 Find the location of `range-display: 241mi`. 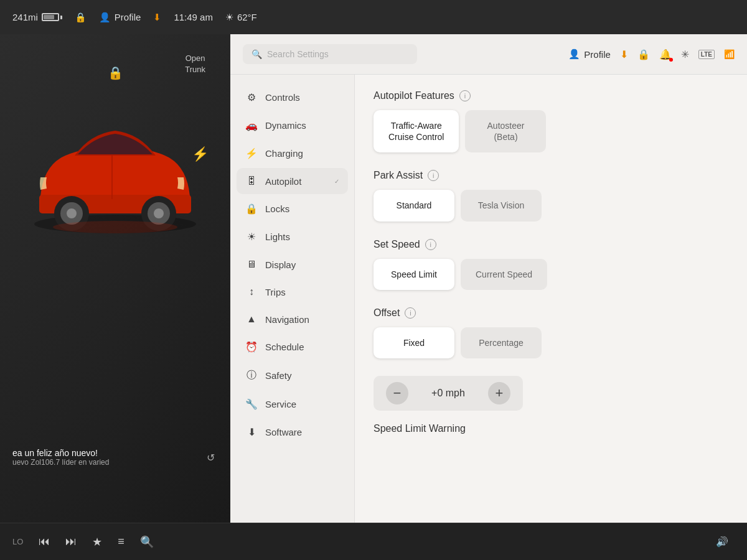

range-display: 241mi is located at coordinates (37, 17).